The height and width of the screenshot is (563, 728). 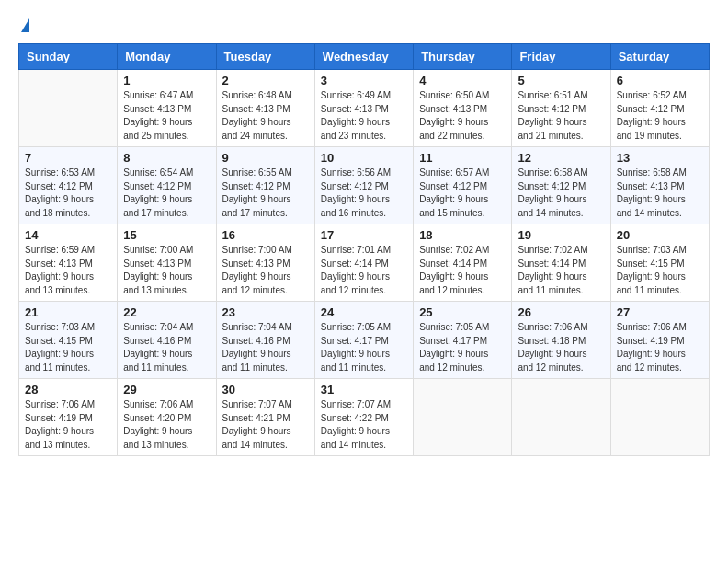 What do you see at coordinates (167, 109) in the screenshot?
I see `calendar-cell: 1Sunrise: 6:47 AMSunset: 4:13 PMDaylight…` at bounding box center [167, 109].